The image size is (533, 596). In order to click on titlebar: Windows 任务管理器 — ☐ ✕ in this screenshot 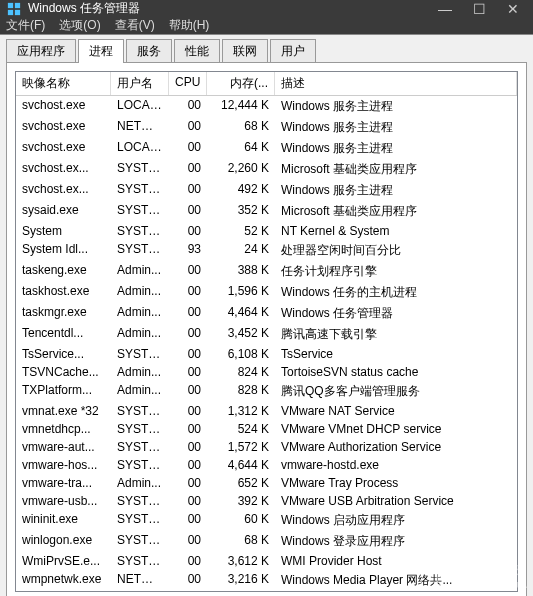, I will do `click(266, 8)`.